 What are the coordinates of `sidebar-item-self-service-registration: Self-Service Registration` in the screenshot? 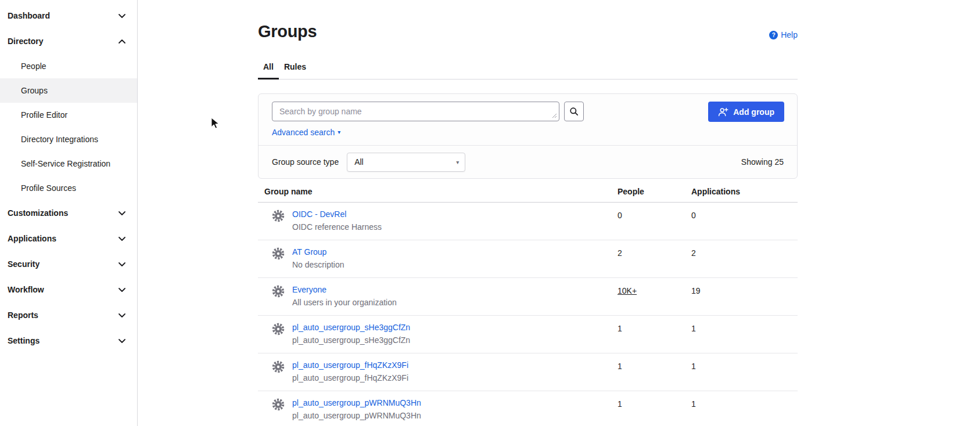 It's located at (69, 164).